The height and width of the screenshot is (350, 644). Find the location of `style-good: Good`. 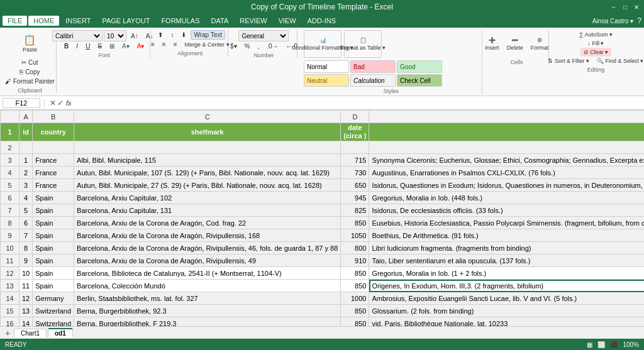

style-good: Good is located at coordinates (419, 67).